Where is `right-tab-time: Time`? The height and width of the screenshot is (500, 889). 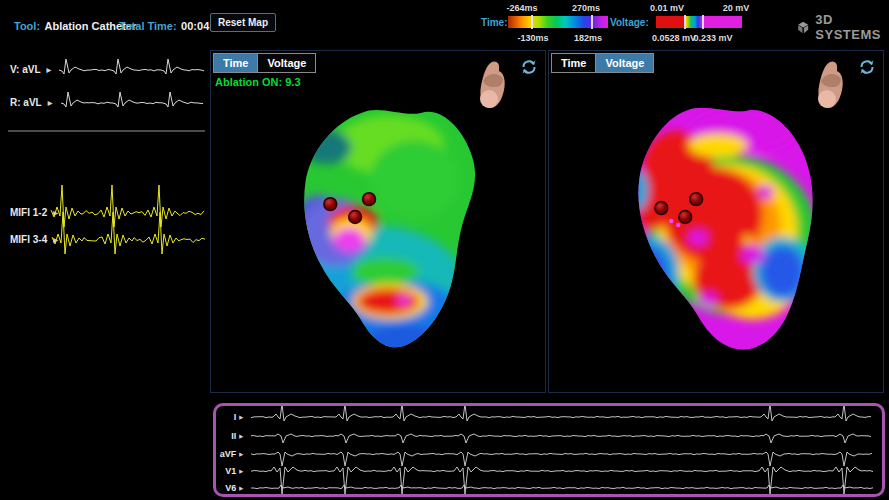 right-tab-time: Time is located at coordinates (574, 63).